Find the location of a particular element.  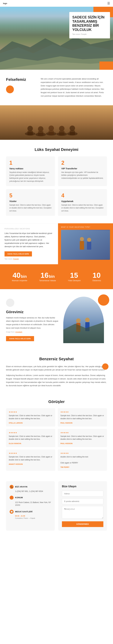

test-text-1: Sample text. Click to select the text bo… is located at coordinates (31, 417).